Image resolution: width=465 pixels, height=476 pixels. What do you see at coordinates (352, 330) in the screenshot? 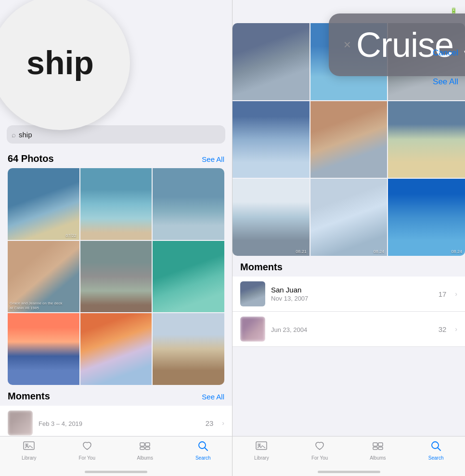
I see `moment-info: Jun 23, 2004` at bounding box center [352, 330].